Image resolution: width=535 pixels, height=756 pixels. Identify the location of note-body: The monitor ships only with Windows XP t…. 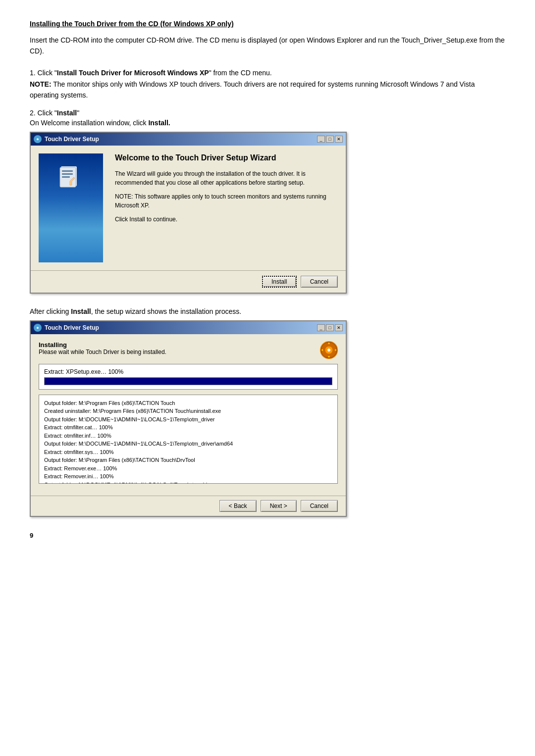
(252, 90).